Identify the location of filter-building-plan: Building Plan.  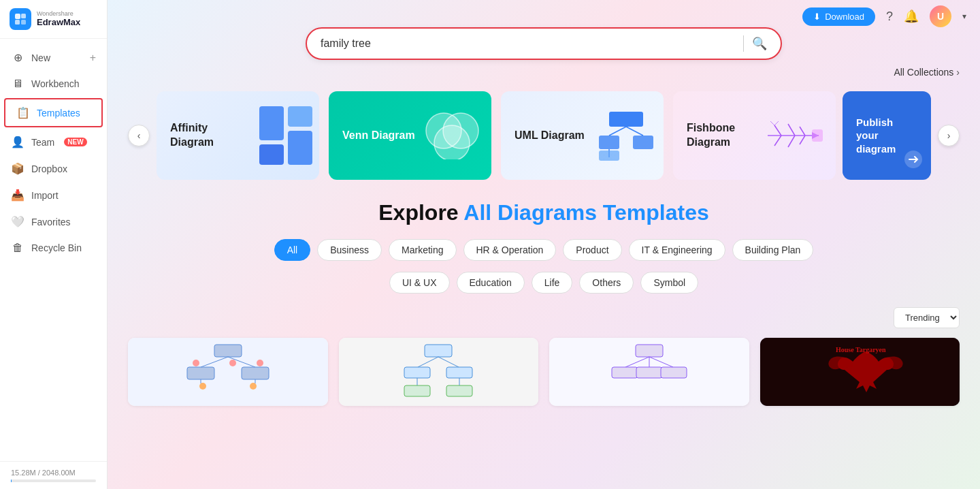
(773, 250).